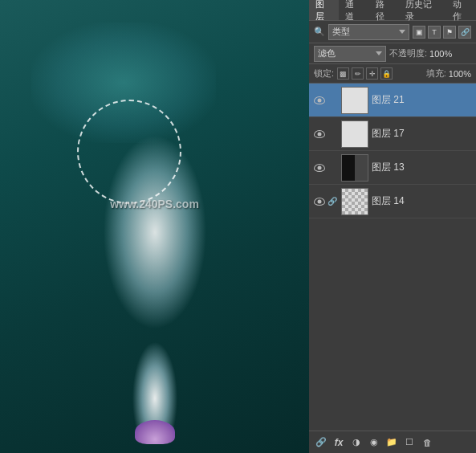 The width and height of the screenshot is (476, 453). Describe the element at coordinates (327, 53) in the screenshot. I see `blend-mode-label: 滤色` at that location.